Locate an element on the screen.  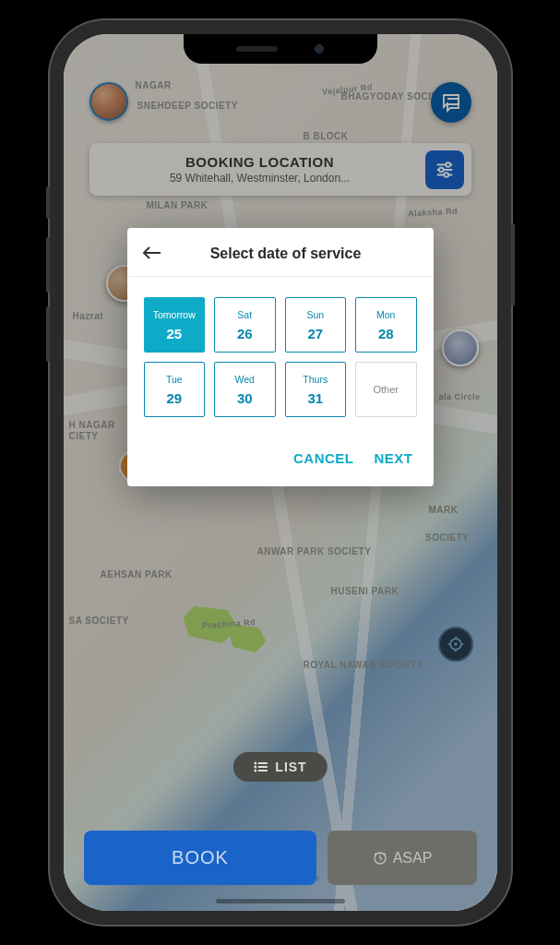
front-camera is located at coordinates (319, 49).